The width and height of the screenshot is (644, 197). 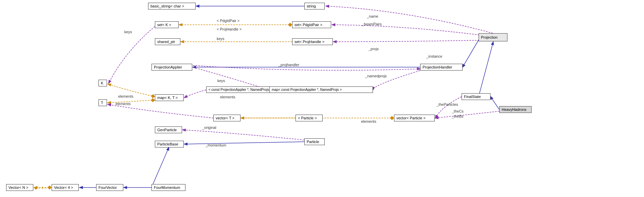 What do you see at coordinates (216, 145) in the screenshot?
I see `label-momentum: _momentum` at bounding box center [216, 145].